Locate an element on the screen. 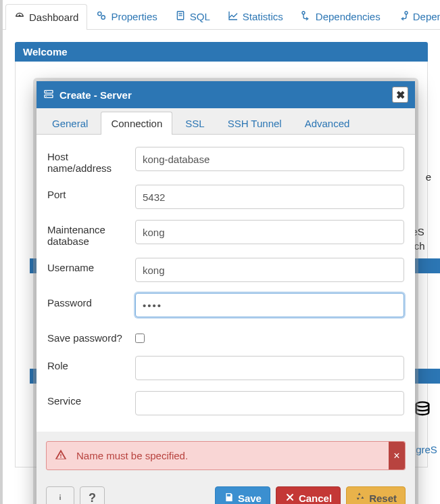 This screenshot has height=504, width=440. save-icon is located at coordinates (229, 498).